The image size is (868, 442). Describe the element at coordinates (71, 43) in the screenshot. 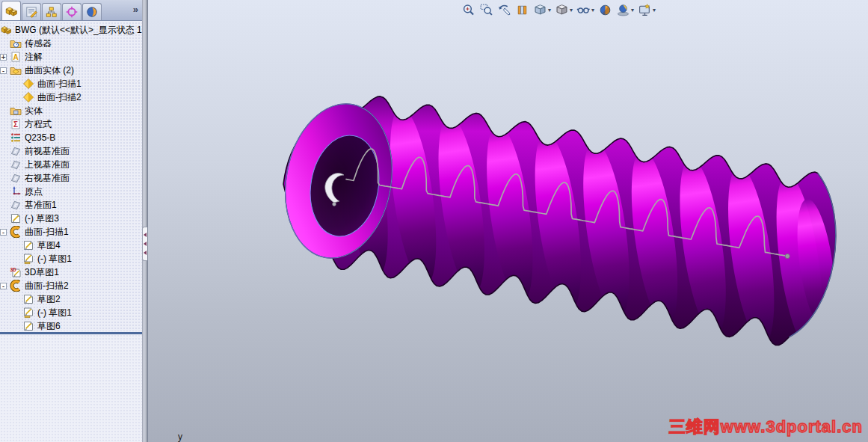

I see `tree-item: 传感器` at that location.